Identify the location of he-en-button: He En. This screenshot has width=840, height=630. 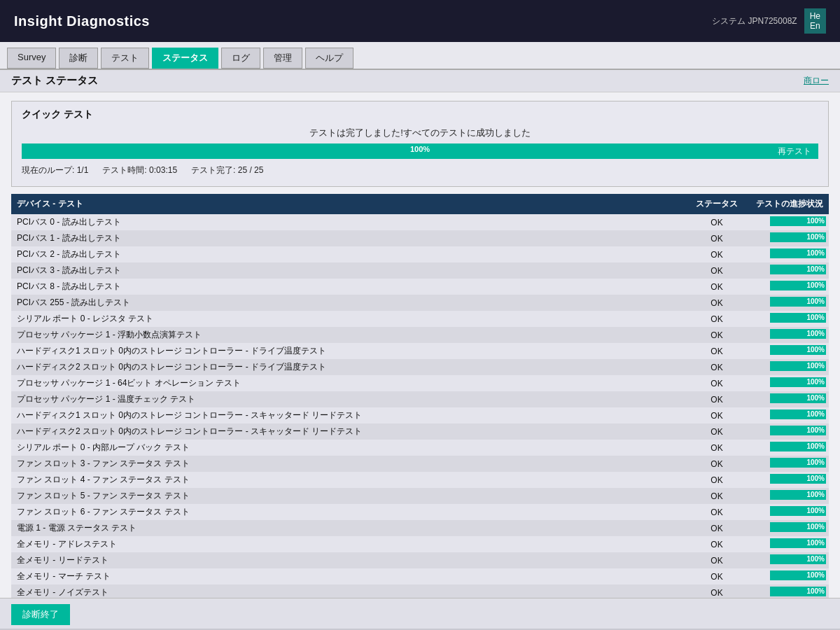
(815, 21).